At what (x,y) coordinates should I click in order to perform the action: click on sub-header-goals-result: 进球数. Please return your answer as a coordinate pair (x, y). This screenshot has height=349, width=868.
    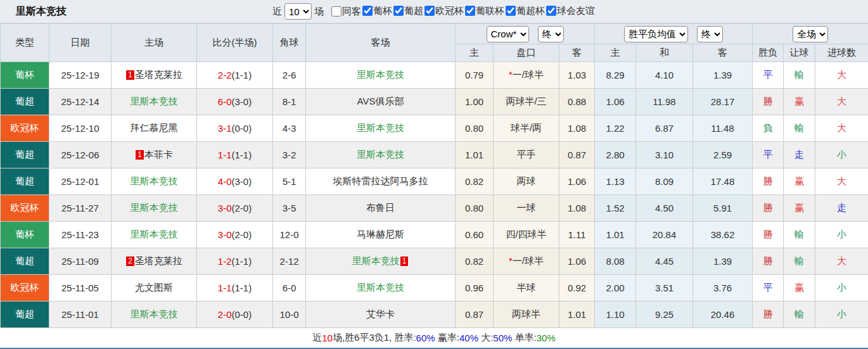
    Looking at the image, I should click on (841, 53).